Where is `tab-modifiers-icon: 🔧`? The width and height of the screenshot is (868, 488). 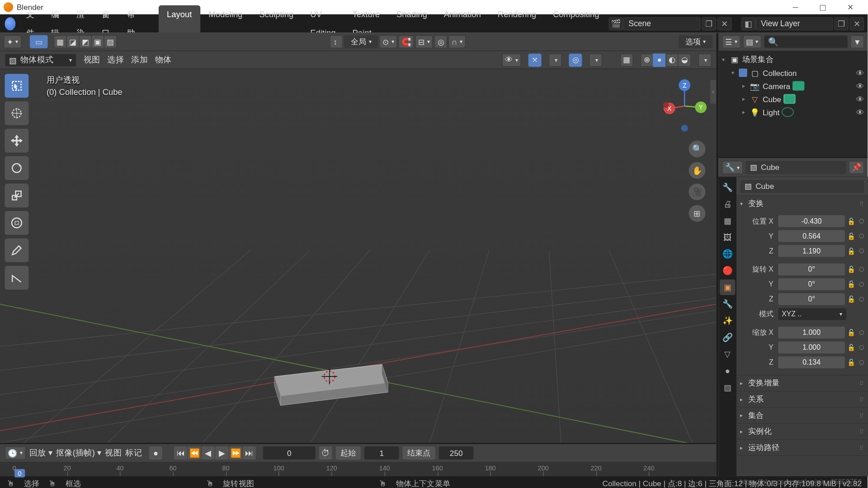 tab-modifiers-icon: 🔧 is located at coordinates (727, 304).